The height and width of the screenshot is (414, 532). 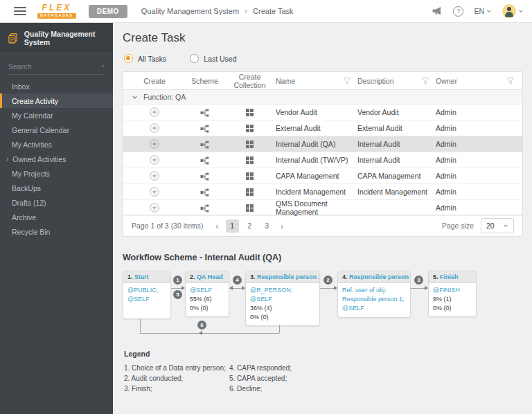 I want to click on sidebar-item-owned-activities: › Owned Activities, so click(x=57, y=159).